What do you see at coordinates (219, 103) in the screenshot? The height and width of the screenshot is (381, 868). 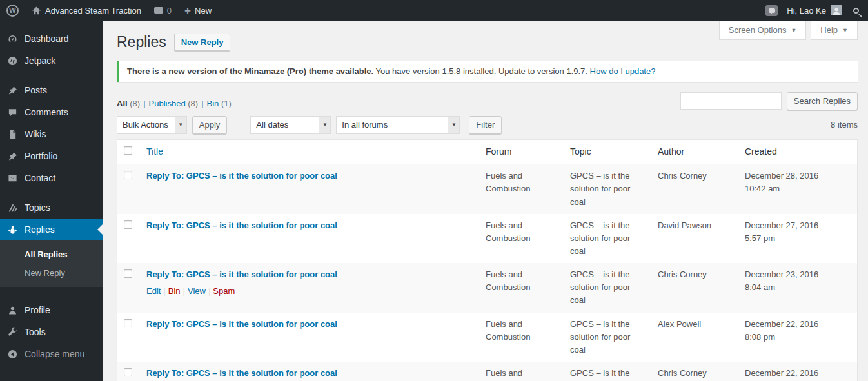 I see `view-bin-link: Bin (1)` at bounding box center [219, 103].